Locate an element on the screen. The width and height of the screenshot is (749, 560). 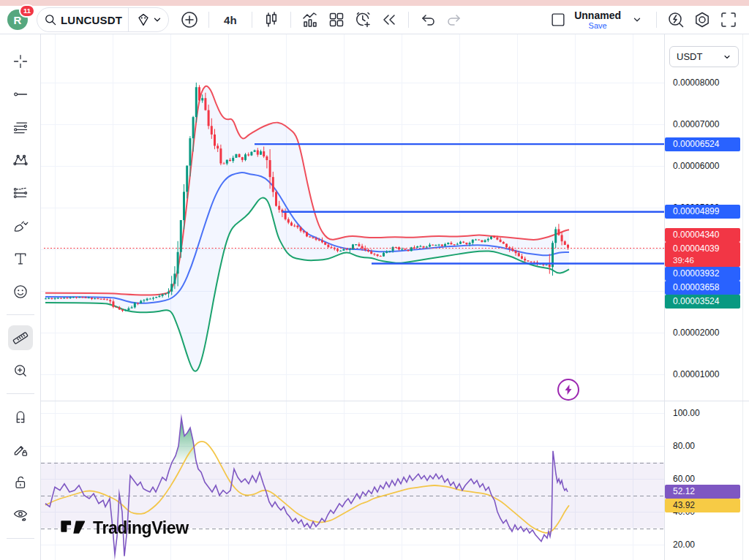
tool-zoom-in-button is located at coordinates (20, 371).